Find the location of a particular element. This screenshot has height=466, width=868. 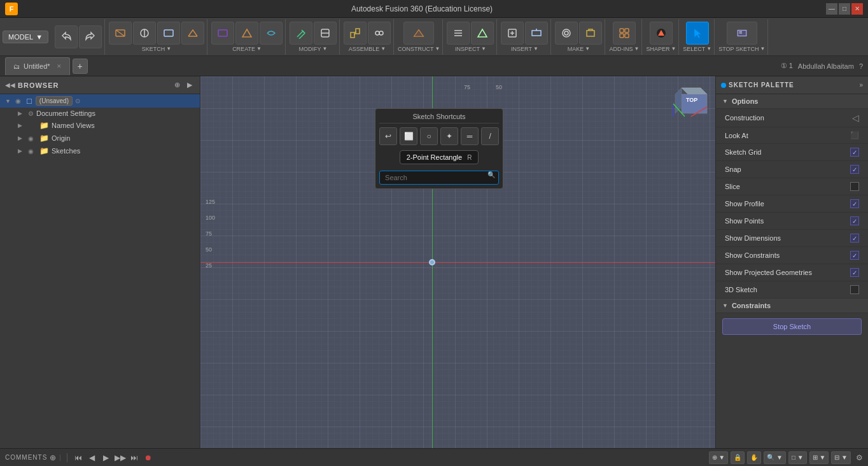

lookat-shortcut-icon: ⬛ is located at coordinates (855, 135).